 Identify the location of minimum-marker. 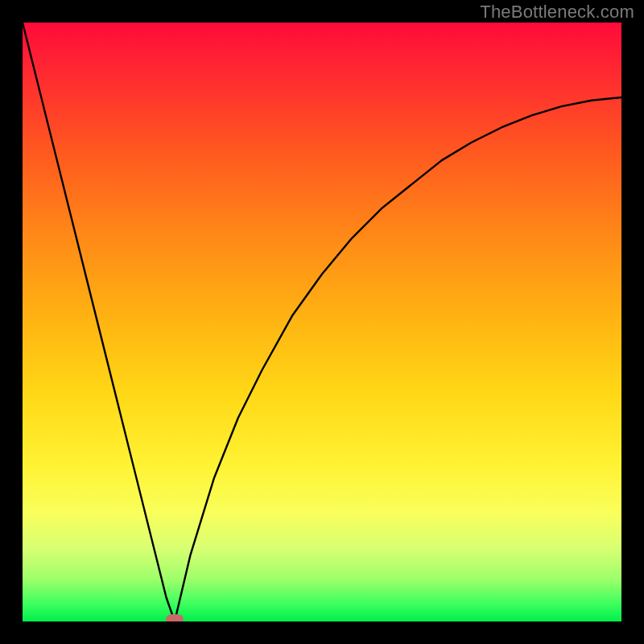
(175, 618).